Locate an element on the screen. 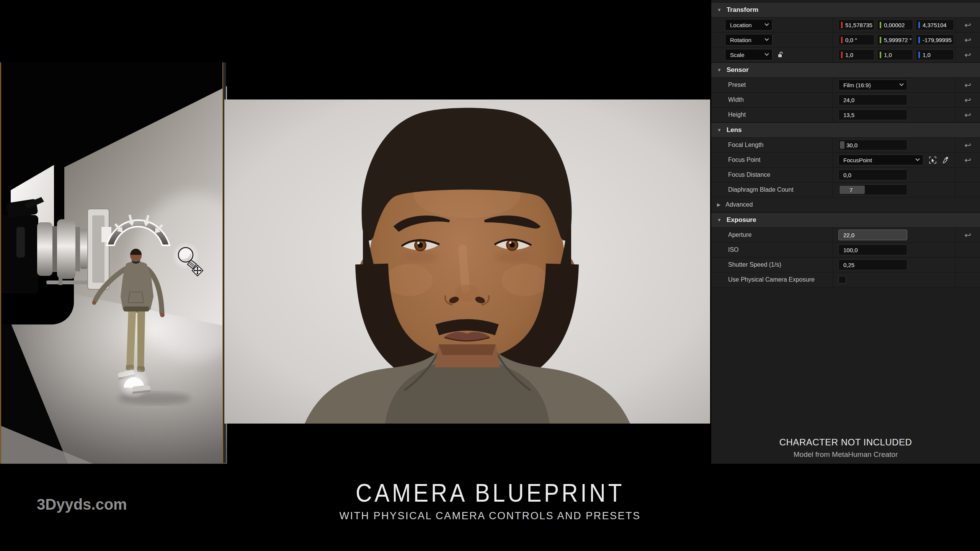 The image size is (980, 551). character-not-included-note: CHARACTER NOT INCLUDED is located at coordinates (846, 442).